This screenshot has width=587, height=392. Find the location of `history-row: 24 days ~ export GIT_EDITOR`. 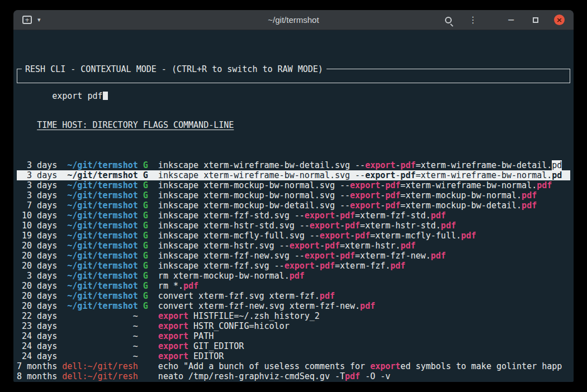

history-row: 24 days ~ export GIT_EDITOR is located at coordinates (294, 346).